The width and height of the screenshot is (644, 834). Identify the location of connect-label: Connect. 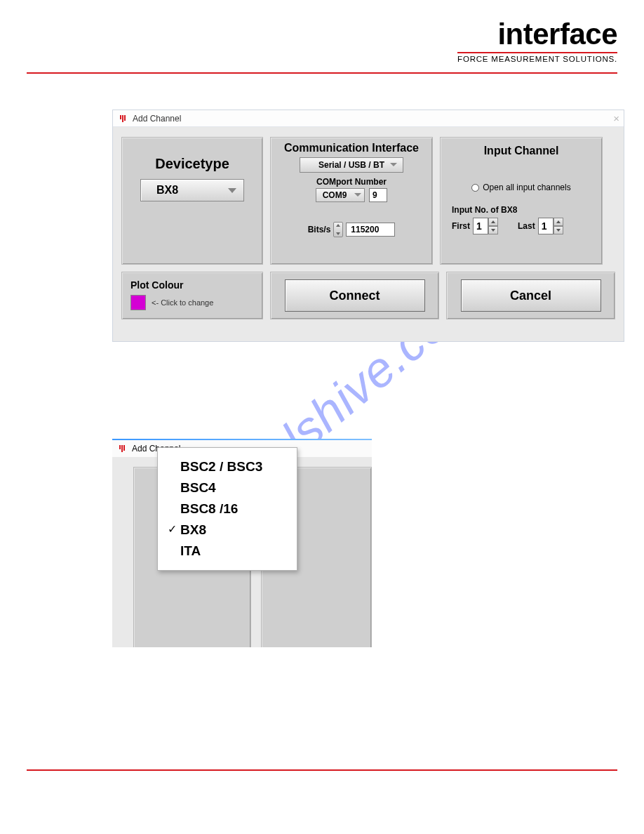
(355, 296).